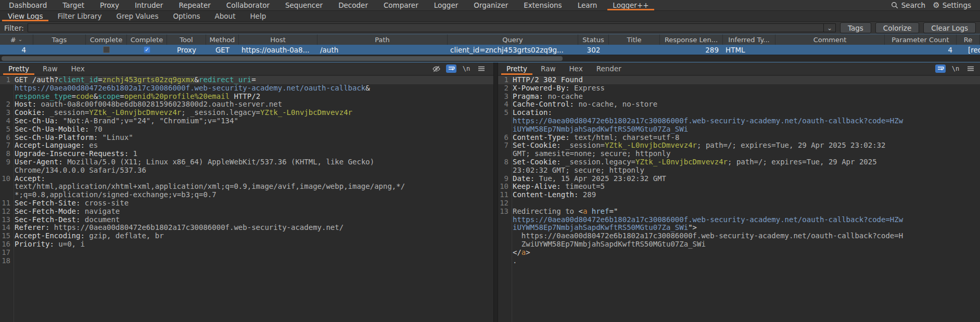 This screenshot has height=322, width=980. I want to click on log-table-selected-row: 4ProxyGEThttps://oauth-0a8.../authclient…, so click(490, 50).